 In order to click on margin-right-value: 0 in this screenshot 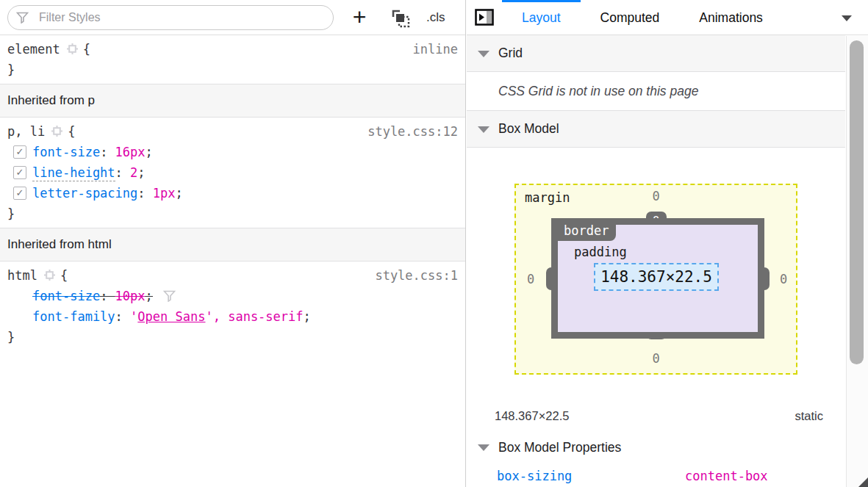, I will do `click(783, 279)`.